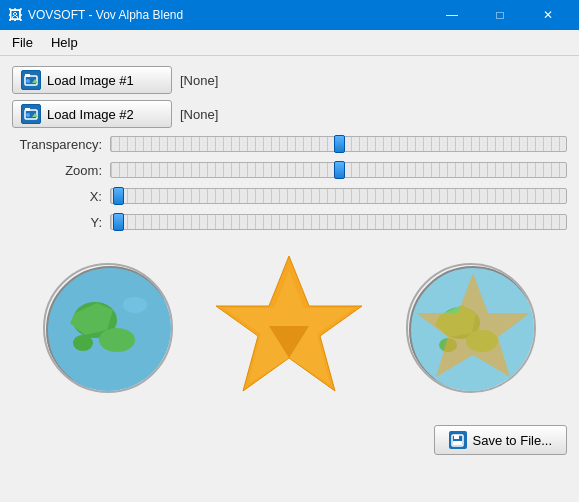 The width and height of the screenshot is (579, 502). I want to click on zoom-row: Zoom:, so click(290, 170).